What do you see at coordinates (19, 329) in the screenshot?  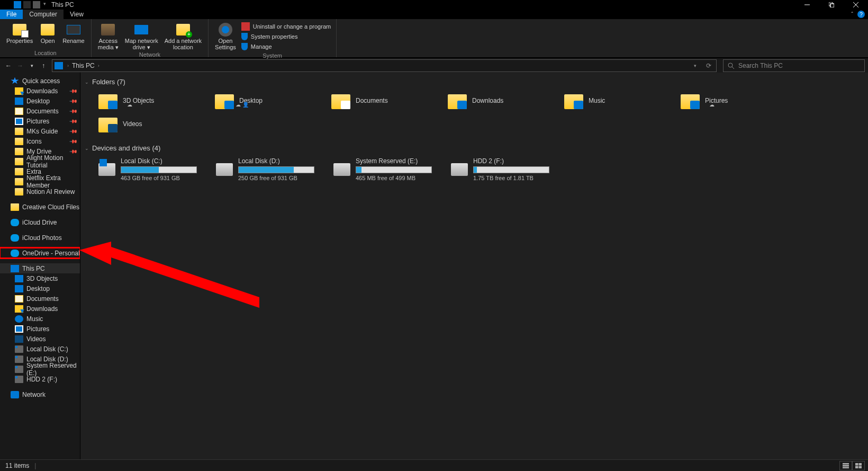 I see `pic-icon` at bounding box center [19, 329].